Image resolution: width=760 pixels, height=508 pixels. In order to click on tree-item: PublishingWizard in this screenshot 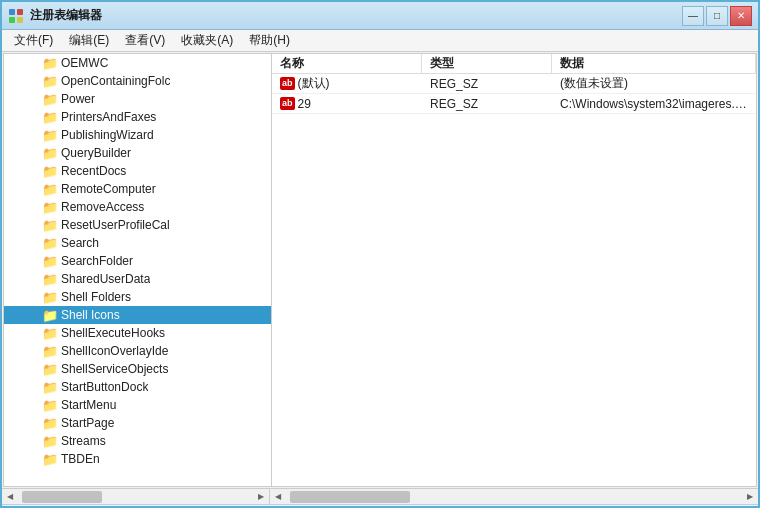, I will do `click(138, 135)`.